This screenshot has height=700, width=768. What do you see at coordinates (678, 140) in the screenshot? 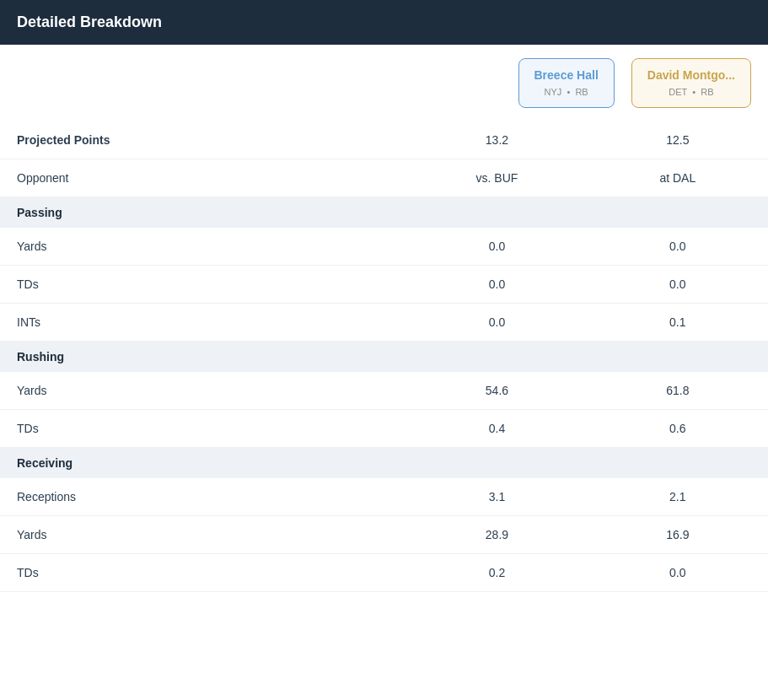
I see `row-value-2: 12.5` at bounding box center [678, 140].